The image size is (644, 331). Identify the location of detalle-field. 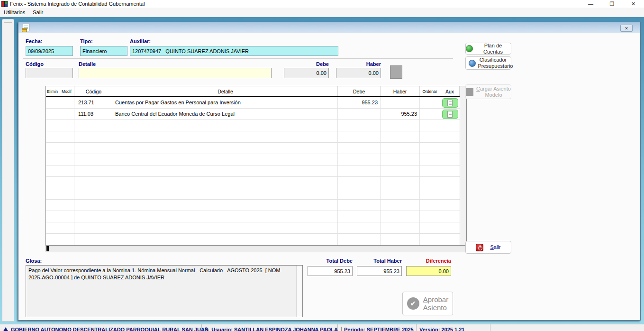
(175, 73).